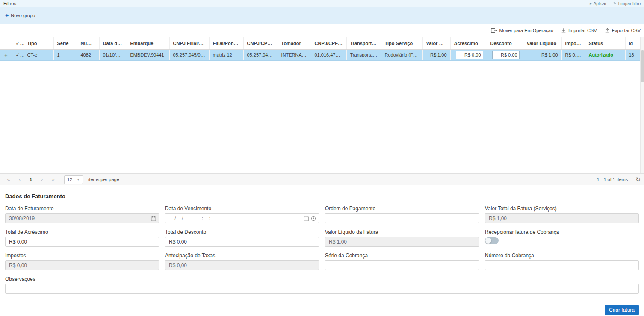 The height and width of the screenshot is (316, 644). I want to click on export-csv-button: Exportar CSV, so click(623, 31).